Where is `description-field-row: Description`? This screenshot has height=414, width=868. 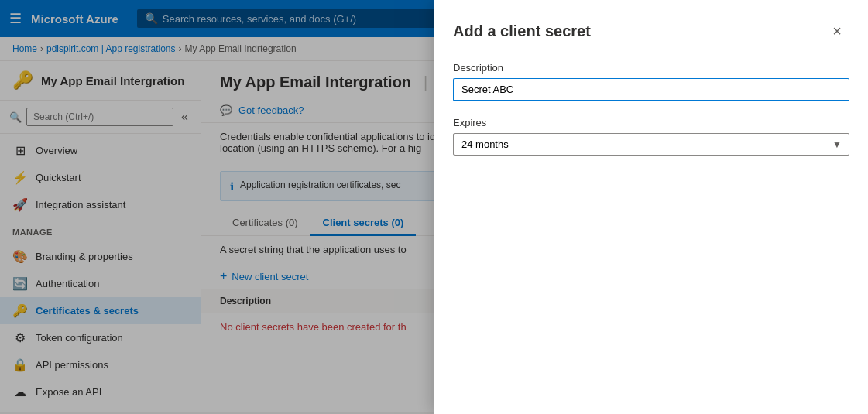
description-field-row: Description is located at coordinates (651, 82).